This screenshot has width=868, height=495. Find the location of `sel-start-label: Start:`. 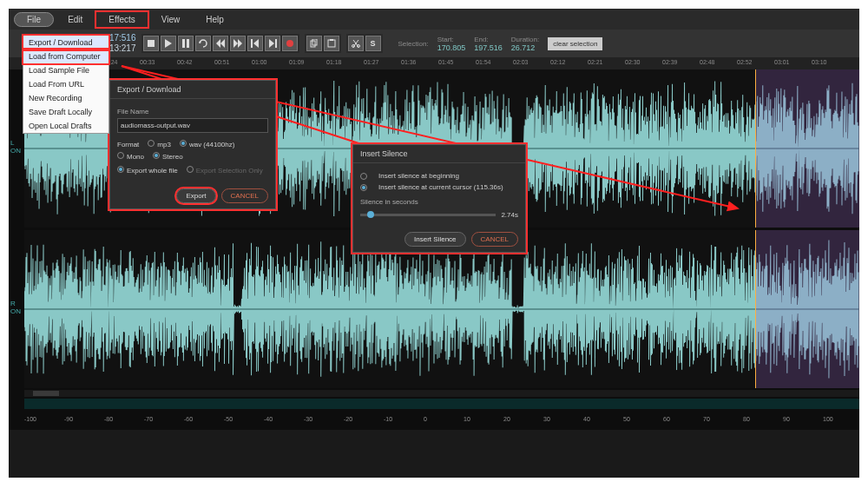

sel-start-label: Start: is located at coordinates (451, 40).